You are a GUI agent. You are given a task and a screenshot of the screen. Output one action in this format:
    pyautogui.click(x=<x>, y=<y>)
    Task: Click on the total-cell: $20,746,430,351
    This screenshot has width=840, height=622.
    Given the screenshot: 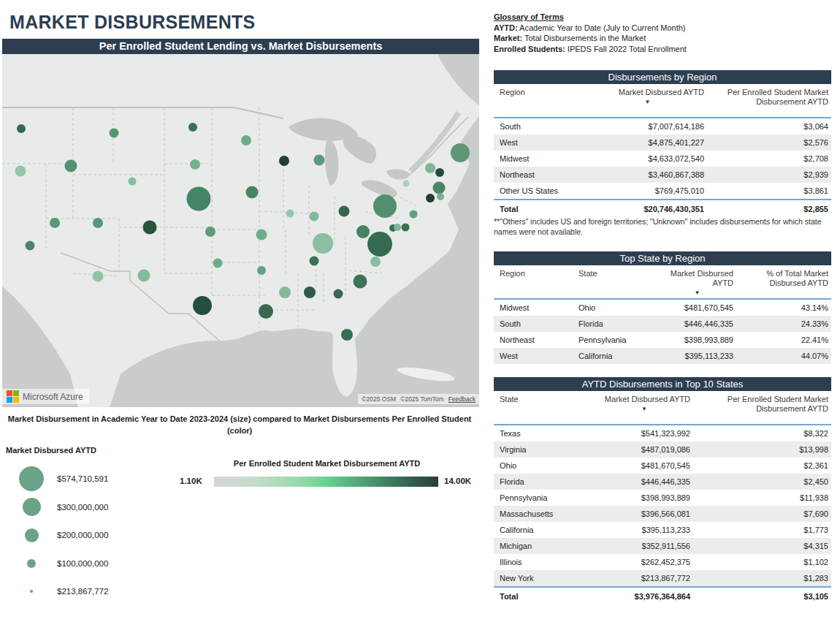 What is the action you would take?
    pyautogui.click(x=648, y=209)
    